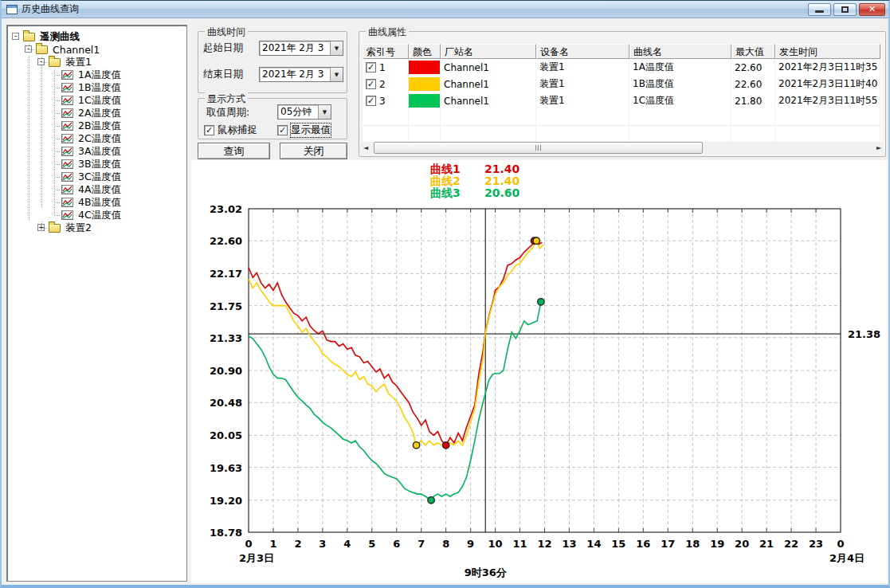  I want to click on row-station-cell: Channel1, so click(488, 84).